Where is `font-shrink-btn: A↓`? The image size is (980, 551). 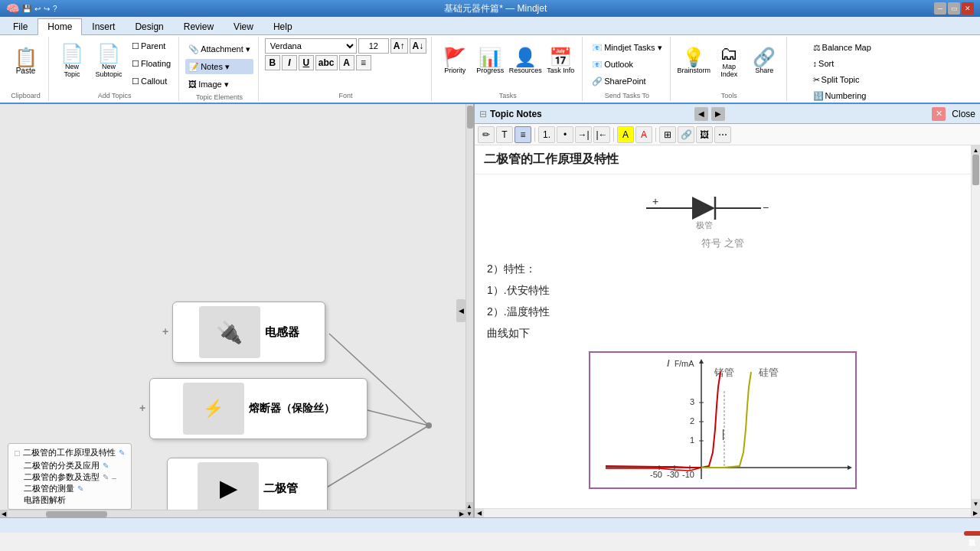 font-shrink-btn: A↓ is located at coordinates (418, 46).